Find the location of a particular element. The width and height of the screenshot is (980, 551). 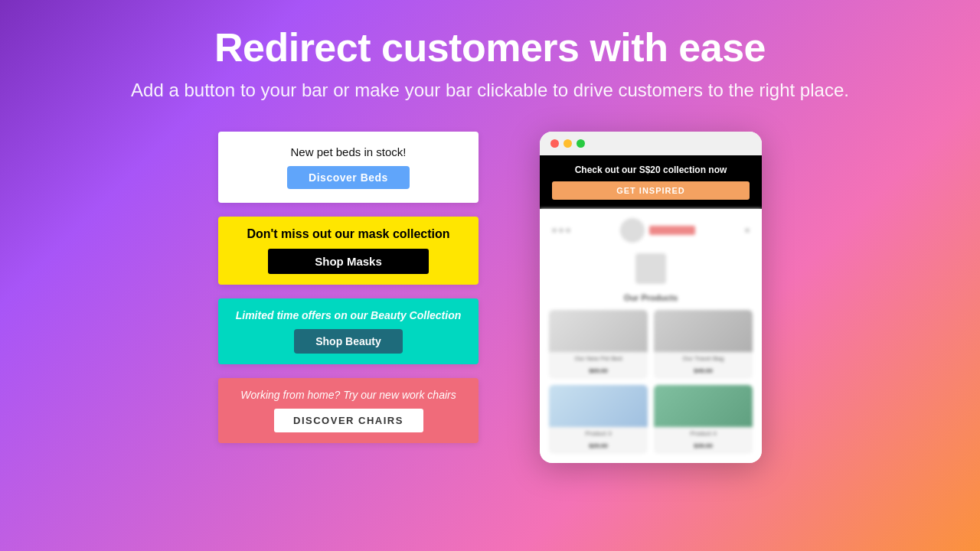

mockup-notif-button: GET INSPIRED is located at coordinates (651, 191).